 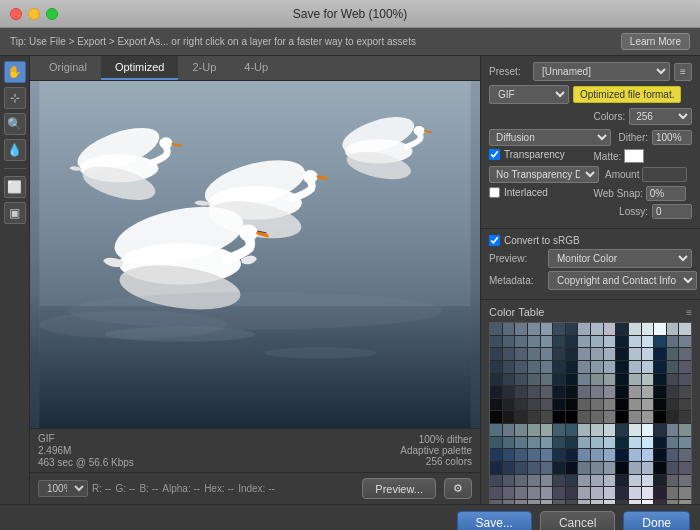 What do you see at coordinates (620, 258) in the screenshot?
I see `preview-select: Monitor Color` at bounding box center [620, 258].